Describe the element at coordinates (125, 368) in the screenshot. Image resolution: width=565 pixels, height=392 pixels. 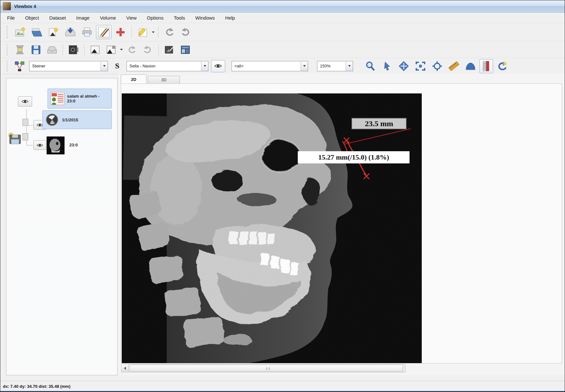
I see `scroll-left-button` at that location.